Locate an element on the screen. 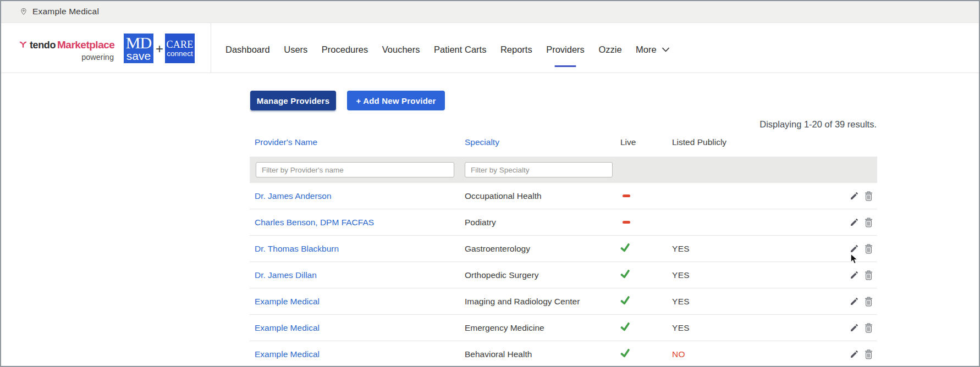 The height and width of the screenshot is (367, 980). nav-item-vouchers: Vouchers is located at coordinates (401, 48).